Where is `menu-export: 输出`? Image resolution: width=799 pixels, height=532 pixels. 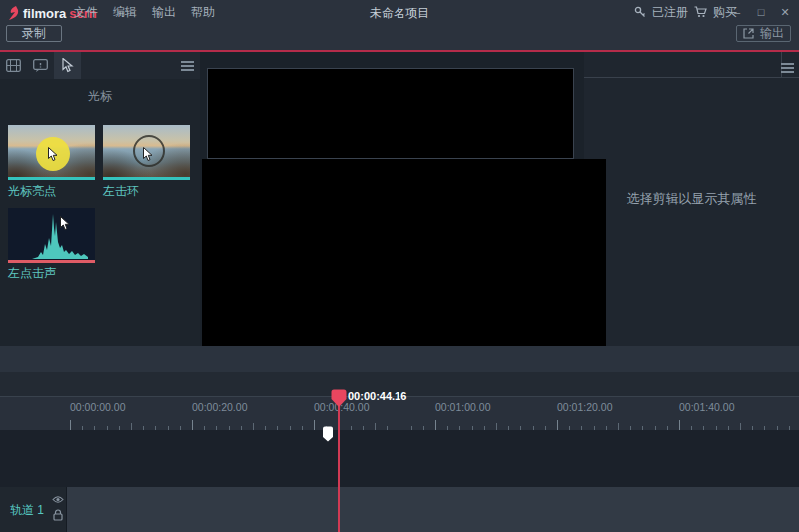
menu-export: 输出 is located at coordinates (164, 12).